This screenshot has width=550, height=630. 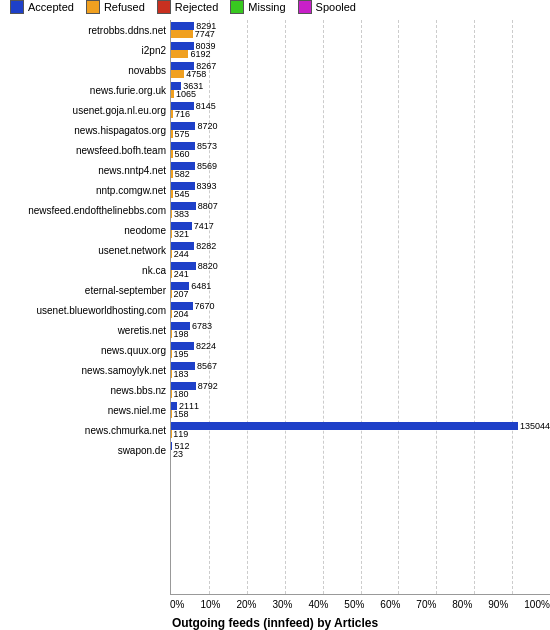 I want to click on x-axis-label: 40%, so click(x=318, y=604).